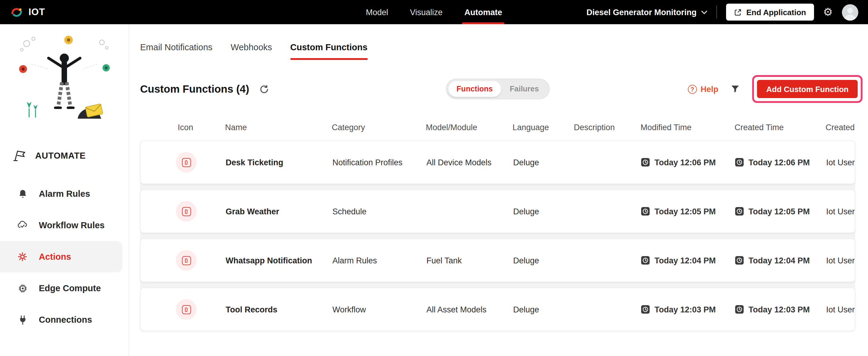 The width and height of the screenshot is (868, 356). I want to click on help-link: ? Help, so click(703, 89).